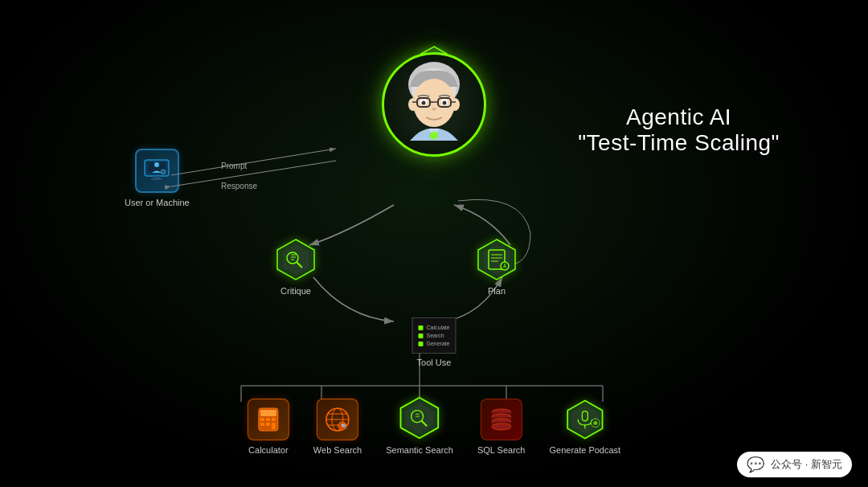  Describe the element at coordinates (158, 170) in the screenshot. I see `user-icon: ⚙` at that location.